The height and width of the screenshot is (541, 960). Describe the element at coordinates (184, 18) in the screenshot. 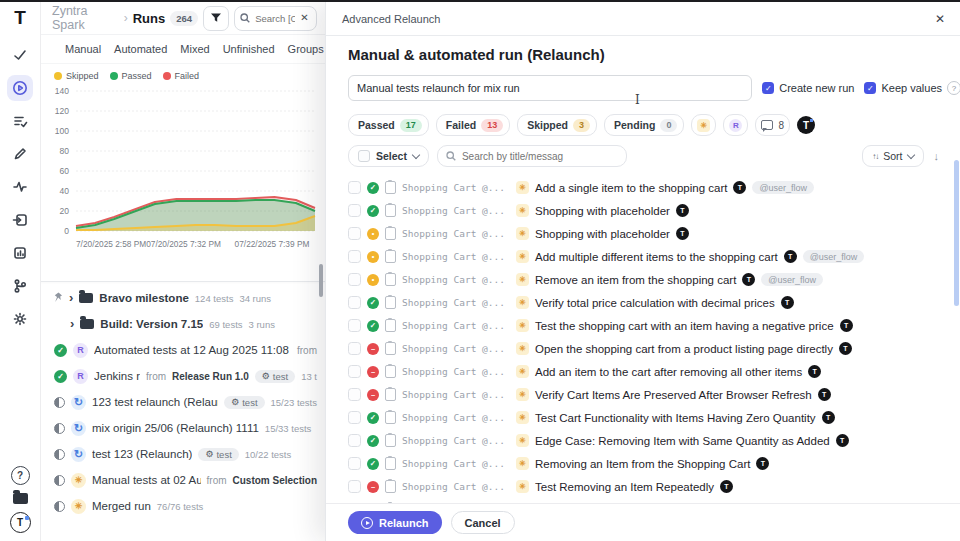

I see `runs-count-badge: 264` at that location.